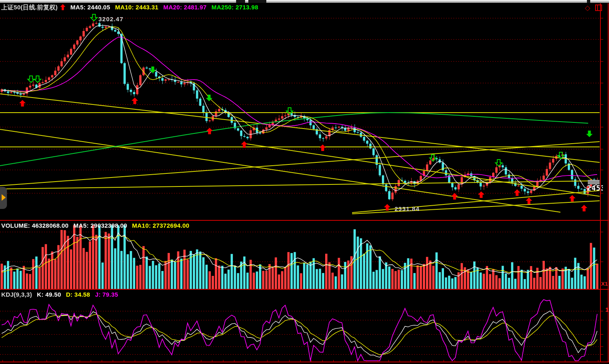  I want to click on kdj-d-readout: D: 34.58, so click(78, 295).